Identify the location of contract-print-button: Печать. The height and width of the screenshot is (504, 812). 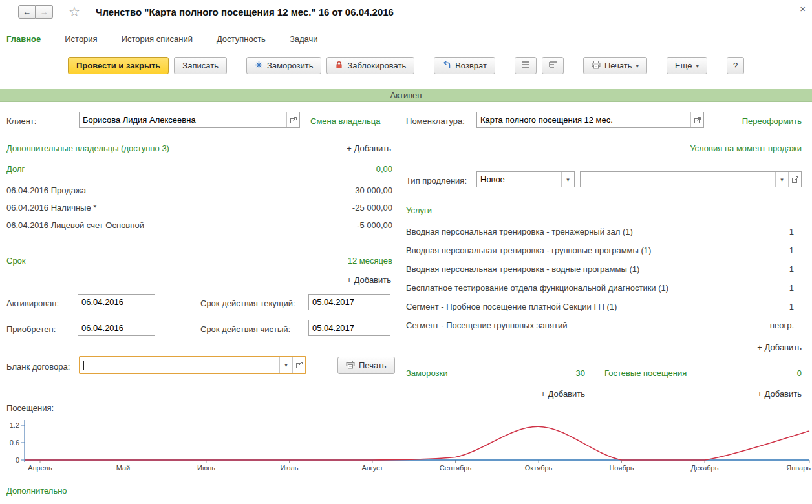
(366, 366).